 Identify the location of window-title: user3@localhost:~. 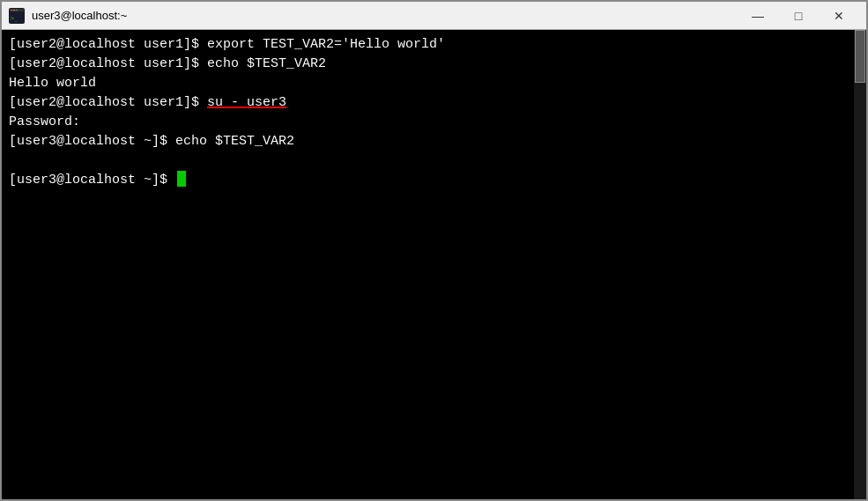
(384, 16).